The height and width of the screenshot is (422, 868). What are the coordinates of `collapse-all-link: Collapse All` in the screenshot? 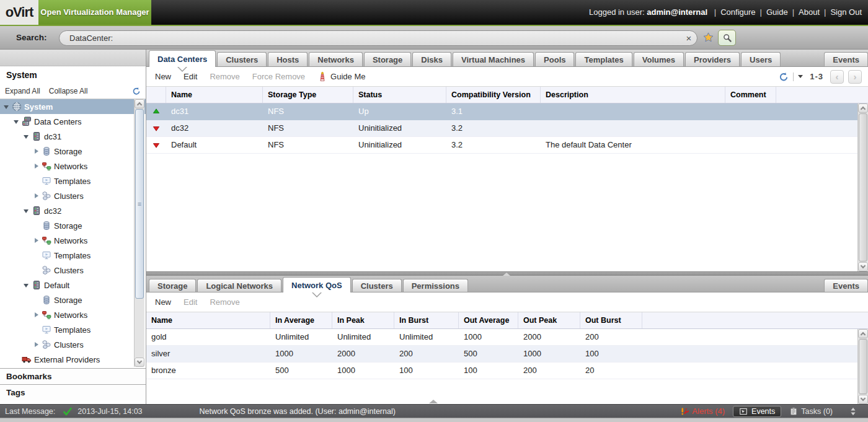 It's located at (68, 91).